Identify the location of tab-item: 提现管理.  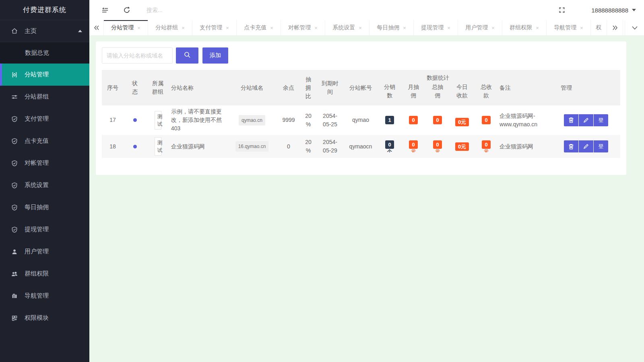
(436, 28).